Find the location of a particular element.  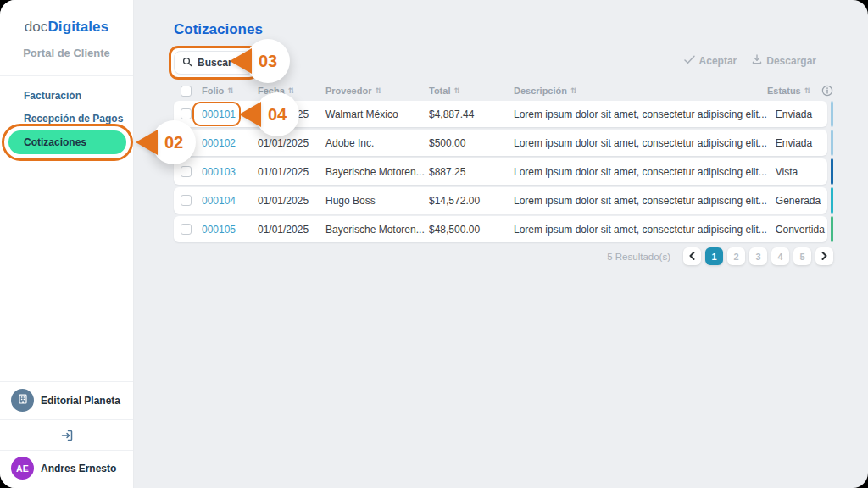

accept-label: Aceptar is located at coordinates (719, 61).